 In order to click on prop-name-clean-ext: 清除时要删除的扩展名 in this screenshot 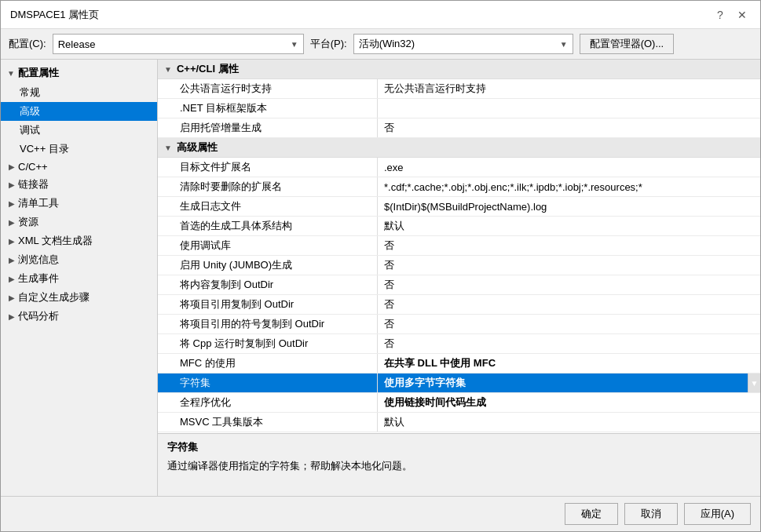, I will do `click(268, 187)`.